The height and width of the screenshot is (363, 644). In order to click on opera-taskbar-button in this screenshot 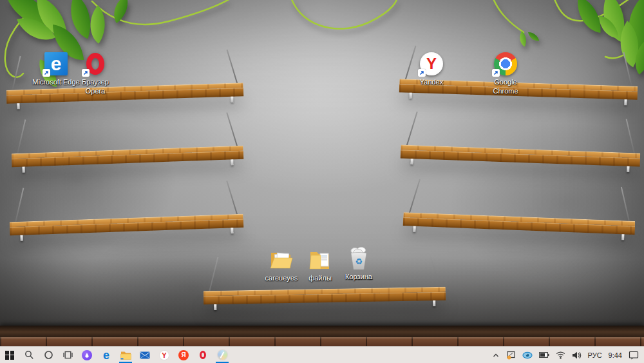, I will do `click(203, 355)`.